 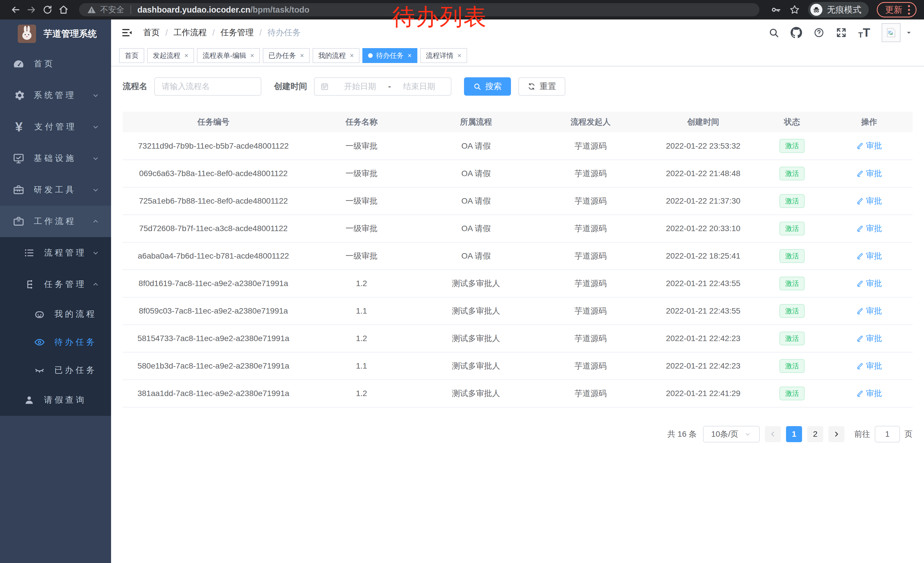 I want to click on tab-2: 流程表单-编辑×, so click(x=228, y=56).